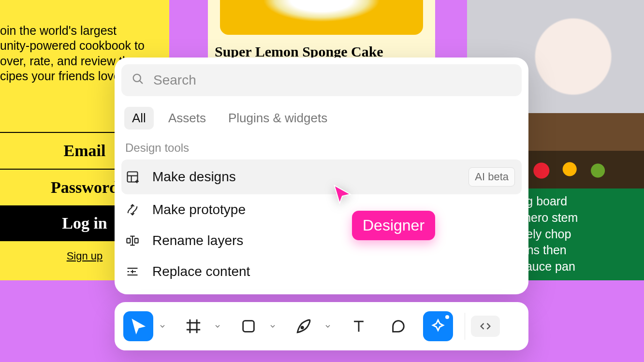  What do you see at coordinates (132, 272) in the screenshot?
I see `replace-lines-icon` at bounding box center [132, 272].